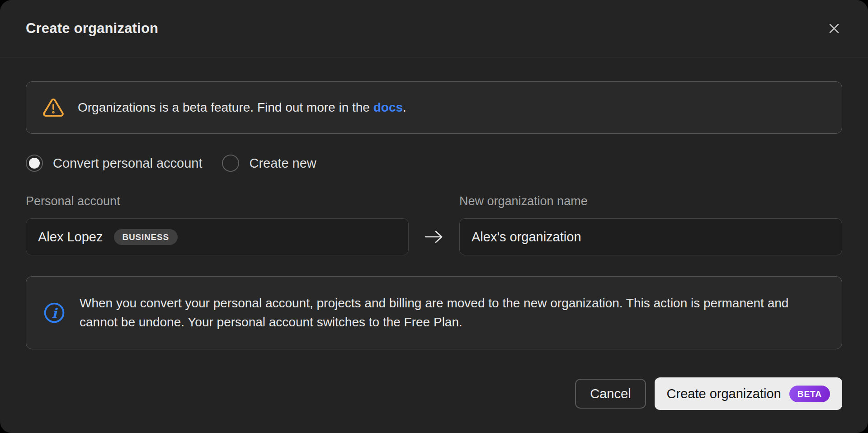  Describe the element at coordinates (434, 202) in the screenshot. I see `field-labels-row: Personal account New organization name` at that location.